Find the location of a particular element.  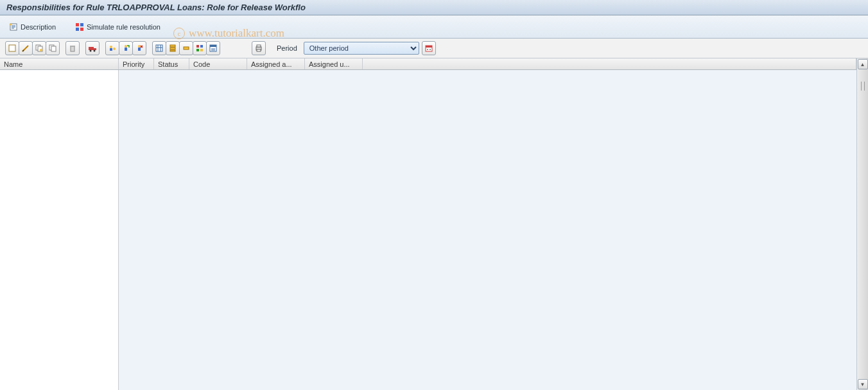

title-bar: Responsibilities for Rule TRLOAPPROVAL L… is located at coordinates (434, 8).